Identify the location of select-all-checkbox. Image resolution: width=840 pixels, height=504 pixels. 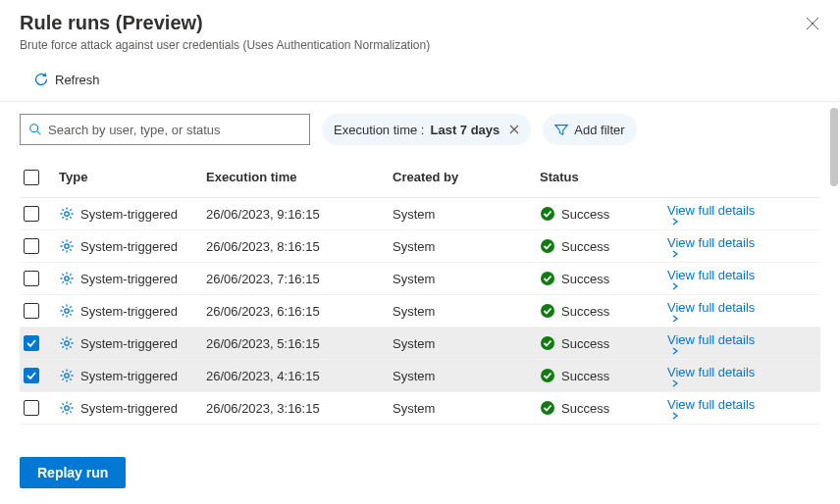
(31, 177).